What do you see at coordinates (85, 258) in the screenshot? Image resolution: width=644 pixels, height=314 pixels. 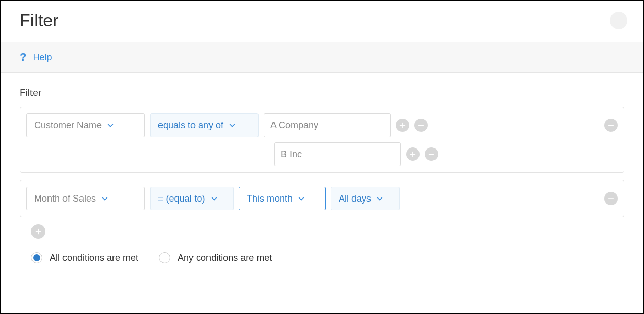 I see `logic-all-radio: All conditions are met` at bounding box center [85, 258].